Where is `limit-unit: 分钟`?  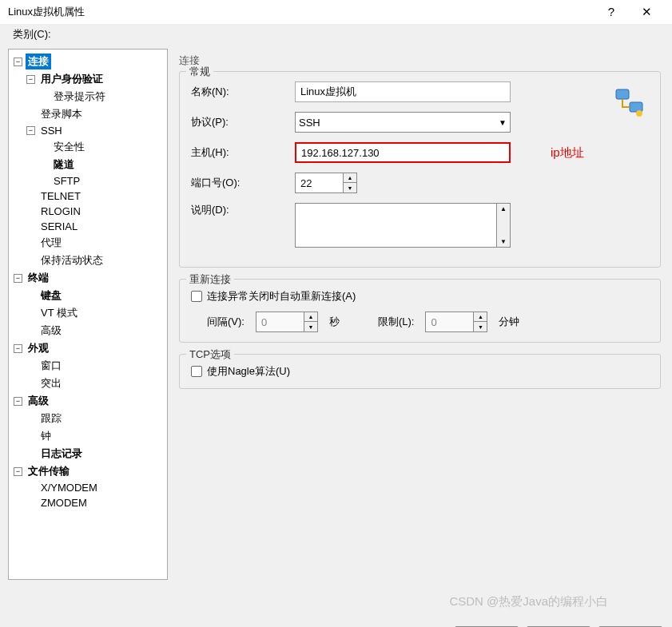
limit-unit: 分钟 is located at coordinates (509, 322).